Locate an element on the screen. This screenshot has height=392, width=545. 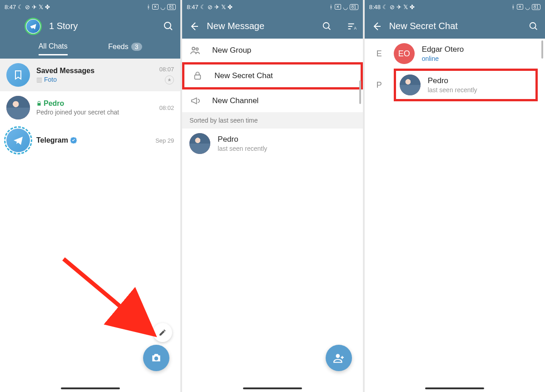
chat-time: Sep 29 is located at coordinates (164, 141).